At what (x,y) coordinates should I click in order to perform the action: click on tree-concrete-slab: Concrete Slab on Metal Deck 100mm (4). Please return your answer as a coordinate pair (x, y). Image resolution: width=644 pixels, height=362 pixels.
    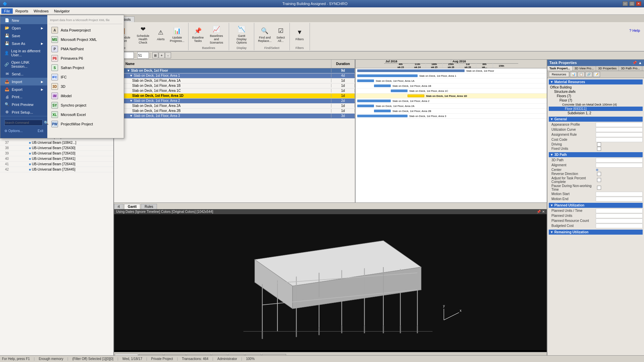
    Looking at the image, I should click on (596, 105).